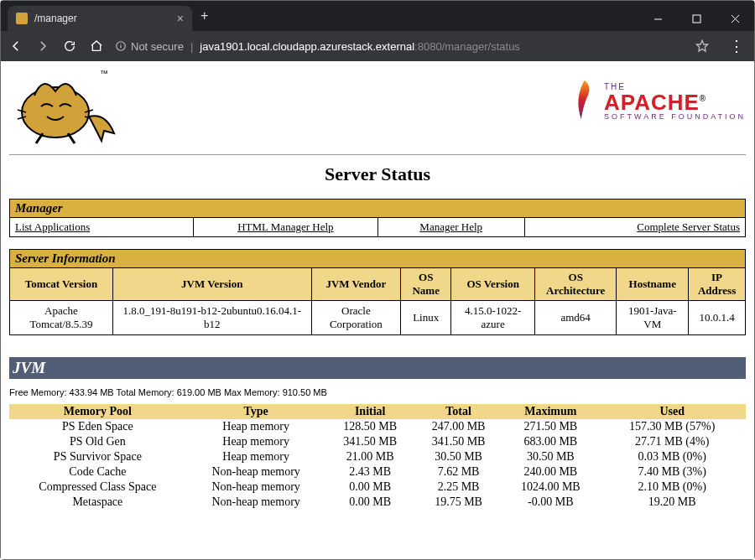 This screenshot has height=560, width=755. Describe the element at coordinates (378, 46) in the screenshot. I see `browser-toolbar: Not secure | java1901.local.cloudapp.azu…` at that location.